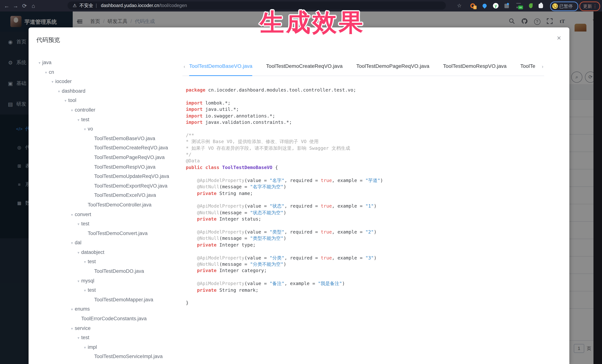  I want to click on tree-folder: ▾tool, so click(111, 101).